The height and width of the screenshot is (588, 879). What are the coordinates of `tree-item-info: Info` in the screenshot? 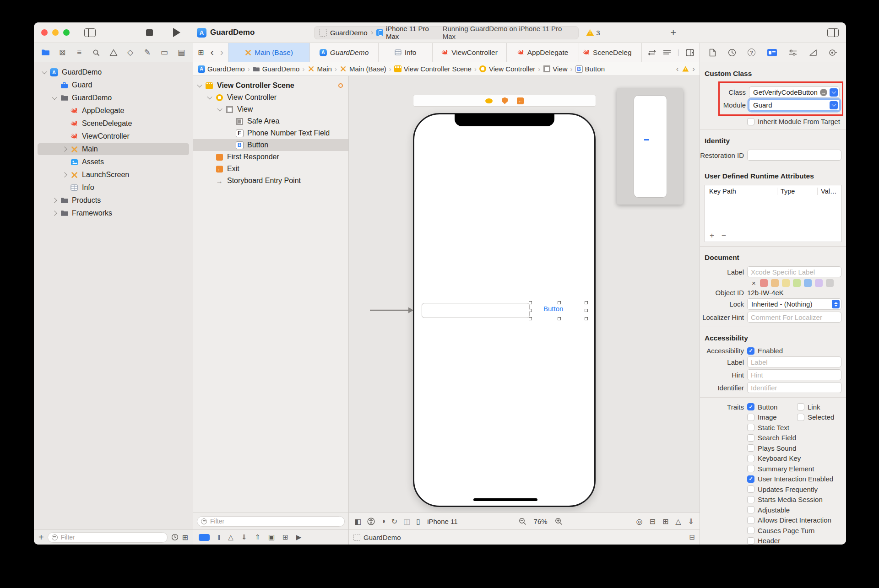 It's located at (114, 188).